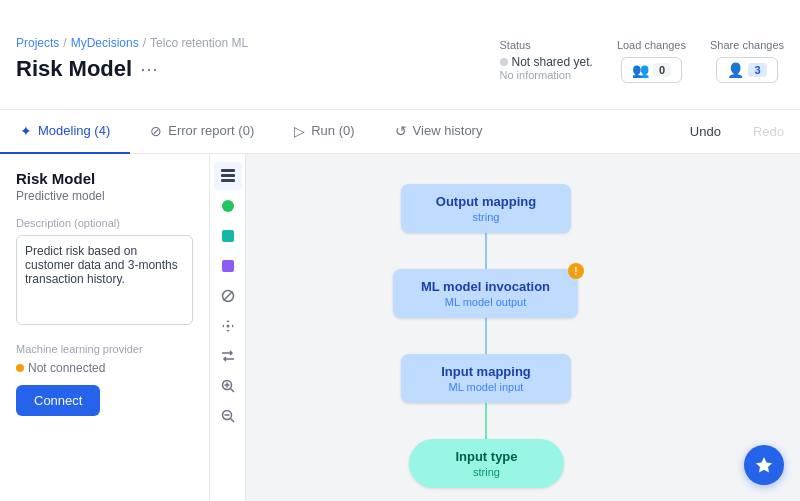 The height and width of the screenshot is (501, 800). I want to click on share-changes-label: Share changes, so click(747, 45).